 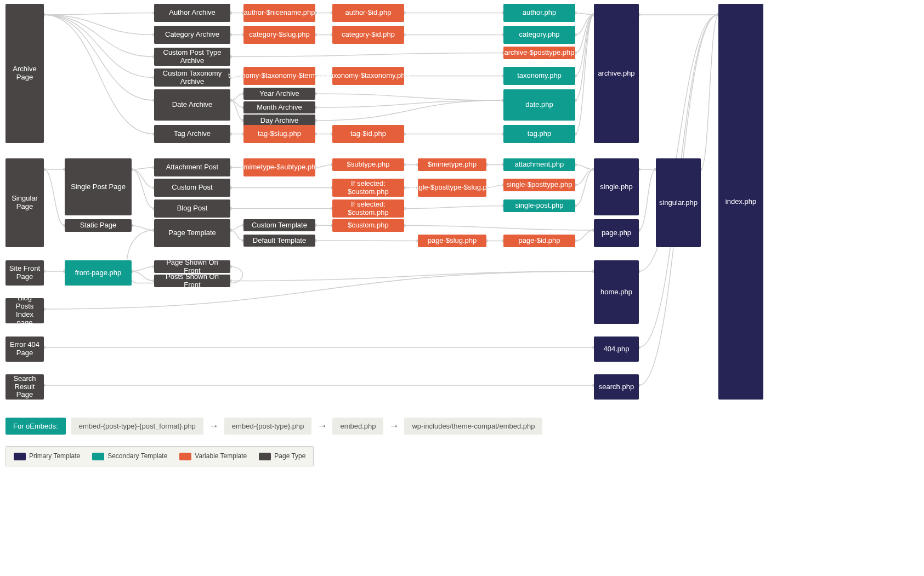 I want to click on node-blog-posts-index-page: Blog Posts Index page, so click(x=25, y=311).